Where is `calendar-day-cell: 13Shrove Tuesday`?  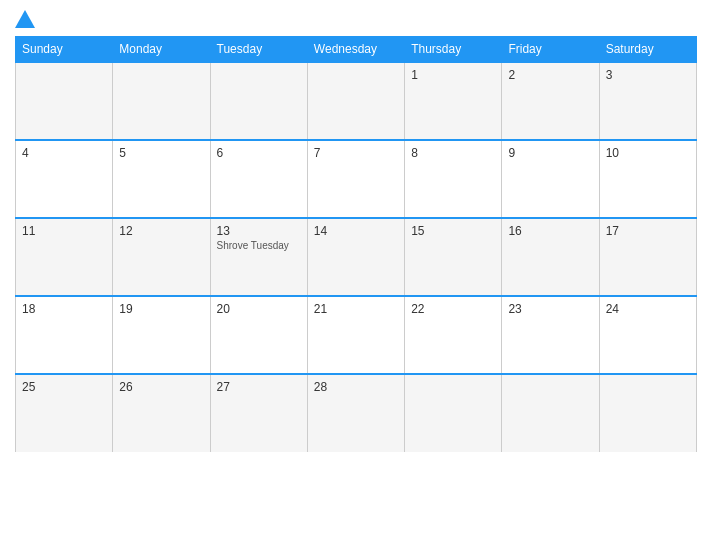 calendar-day-cell: 13Shrove Tuesday is located at coordinates (258, 257).